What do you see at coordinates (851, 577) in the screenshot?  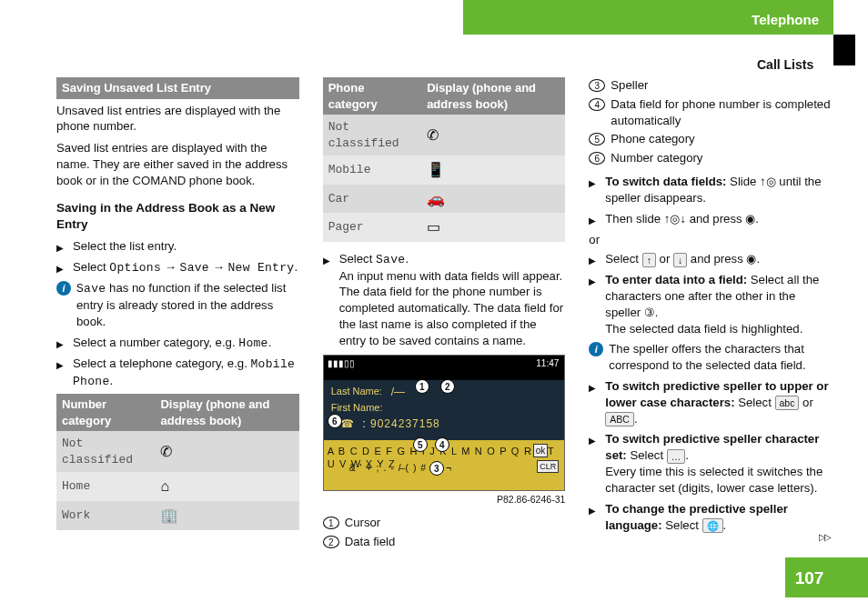 I see `page-bleed` at bounding box center [851, 577].